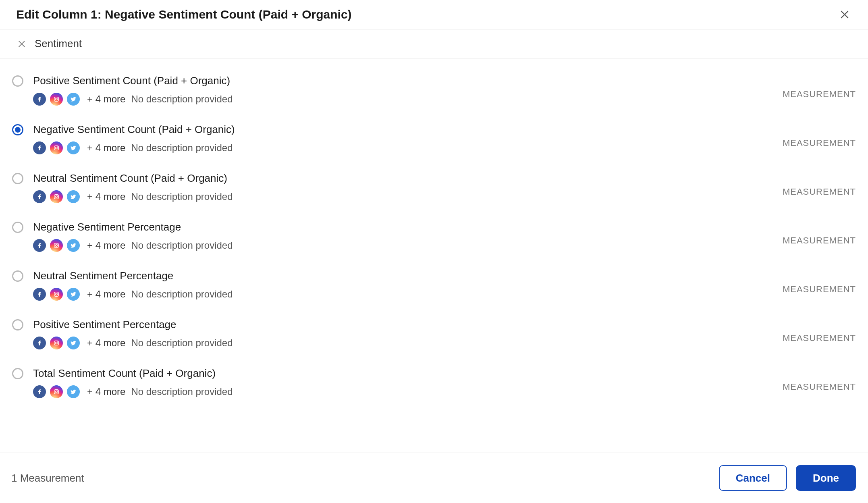 This screenshot has width=868, height=503. What do you see at coordinates (133, 334) in the screenshot?
I see `option-body: Positive Sentiment Percentage+ 4 moreNo …` at bounding box center [133, 334].